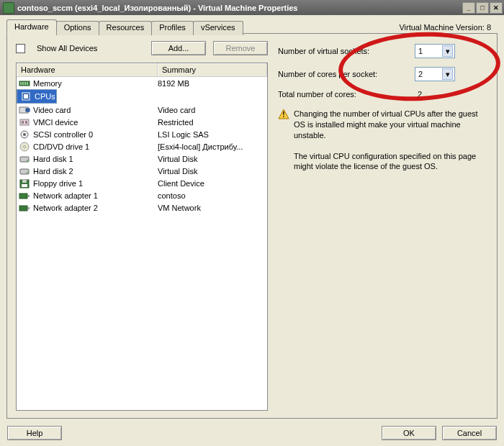 Image resolution: width=504 pixels, height=446 pixels. I want to click on tab-options-label: Options, so click(78, 27).